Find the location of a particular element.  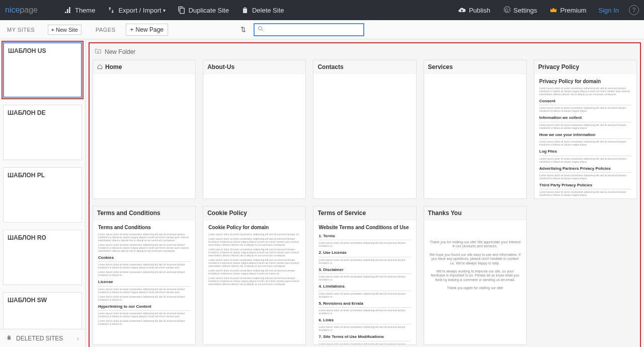

logo: nicepage is located at coordinates (21, 10).